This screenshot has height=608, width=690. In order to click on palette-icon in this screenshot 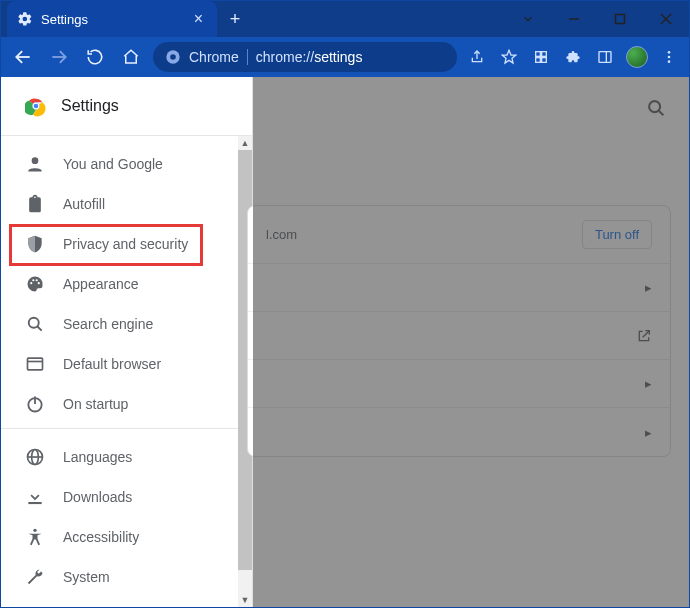, I will do `click(35, 284)`.